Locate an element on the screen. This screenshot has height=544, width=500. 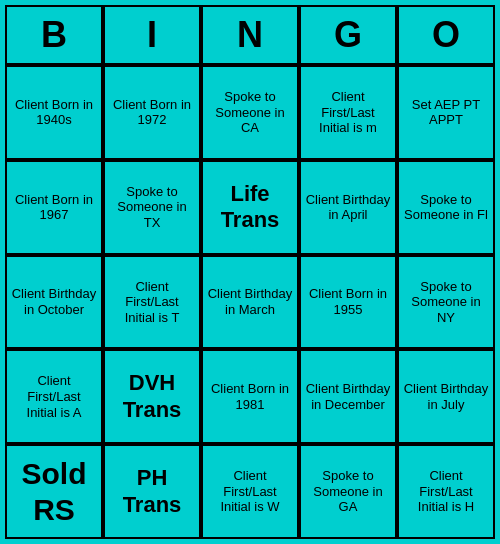
bingo-cell: Spoke to Someone in CA is located at coordinates (250, 112).